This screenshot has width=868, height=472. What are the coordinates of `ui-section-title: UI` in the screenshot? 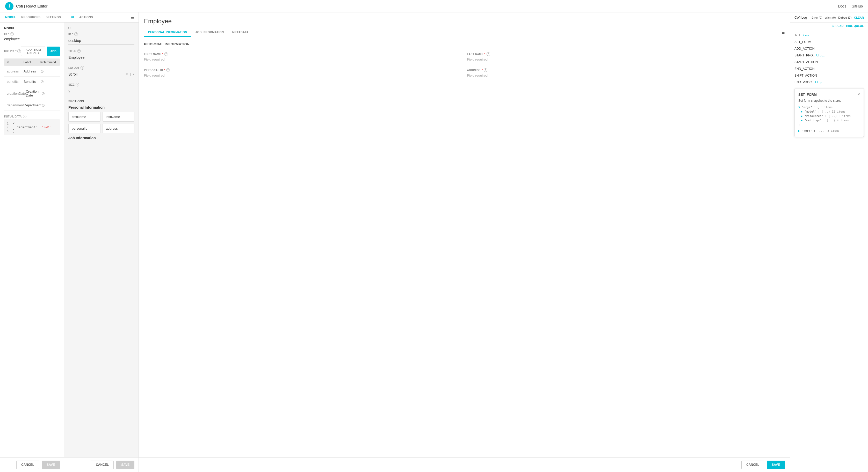 It's located at (101, 28).